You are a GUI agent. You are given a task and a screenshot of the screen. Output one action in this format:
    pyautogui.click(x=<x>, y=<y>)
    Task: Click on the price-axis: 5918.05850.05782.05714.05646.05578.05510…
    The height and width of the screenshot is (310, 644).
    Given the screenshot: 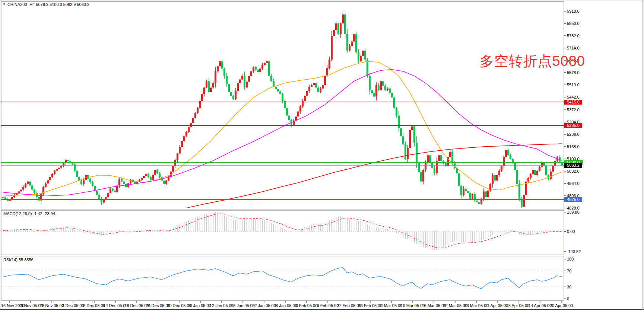 What is the action you would take?
    pyautogui.click(x=572, y=109)
    